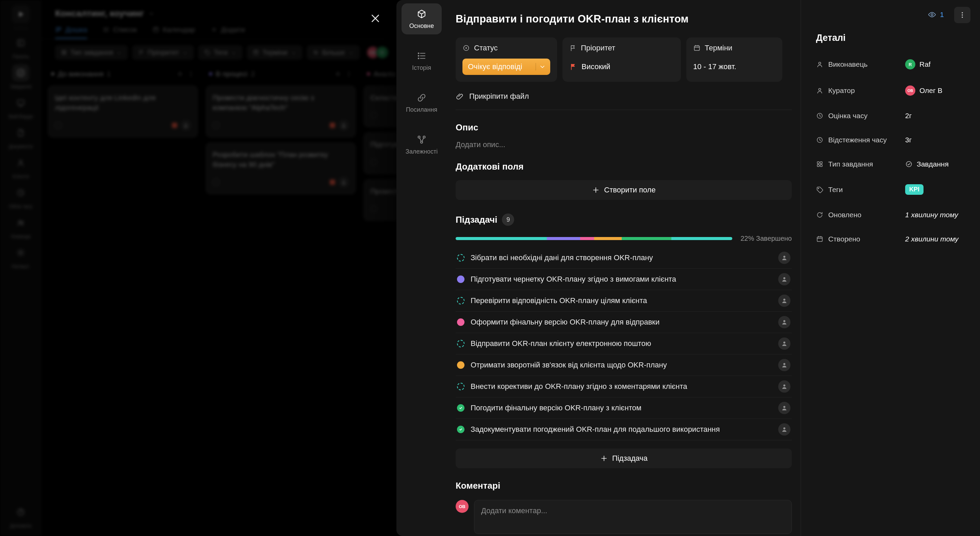 The image size is (980, 536). I want to click on links-icon, so click(422, 97).